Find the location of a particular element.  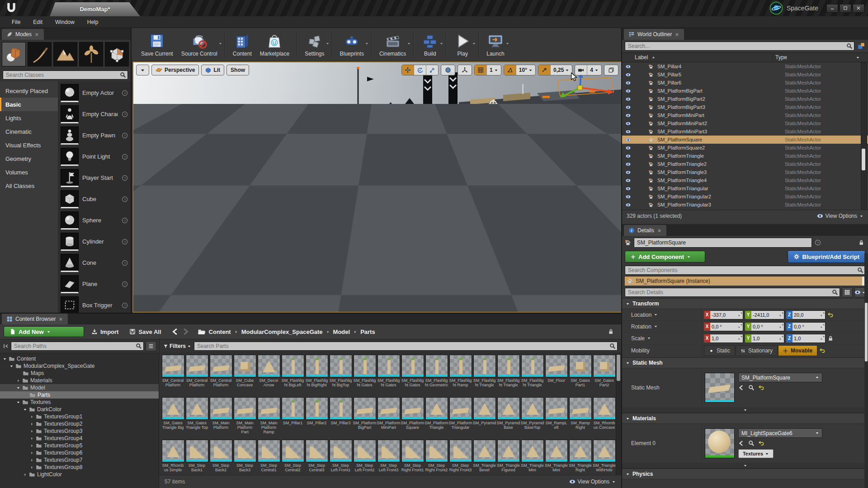

close-button is located at coordinates (859, 8).